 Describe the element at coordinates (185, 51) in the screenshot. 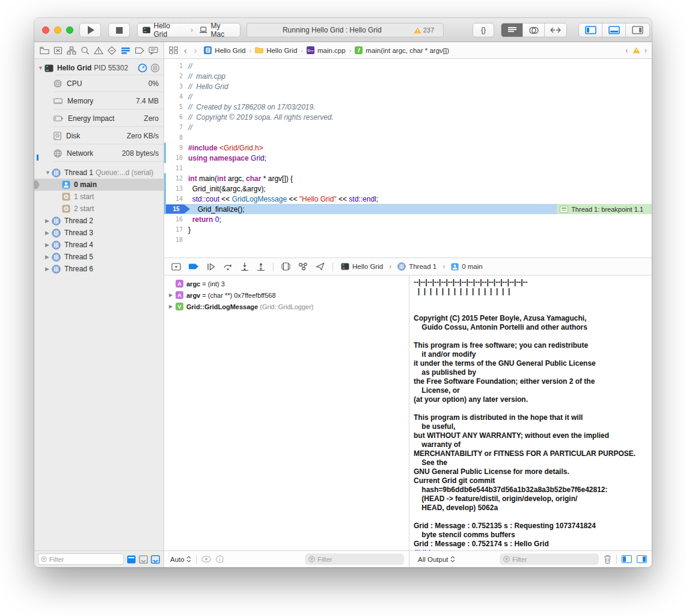

I see `back-button: ‹` at that location.